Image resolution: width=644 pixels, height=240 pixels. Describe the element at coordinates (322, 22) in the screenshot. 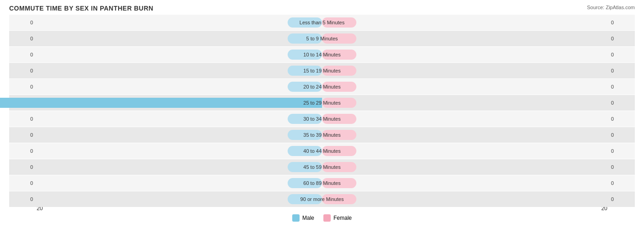

I see `row-label: Less than 5 Minutes` at that location.